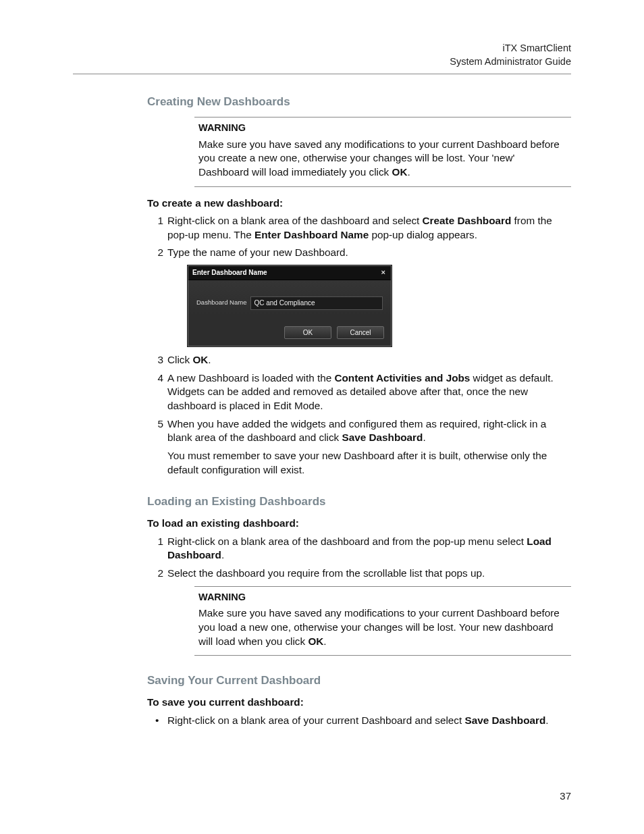 The image size is (644, 834). What do you see at coordinates (359, 502) in the screenshot?
I see `section-heading-loading: Loading an Existing Dashboards` at bounding box center [359, 502].